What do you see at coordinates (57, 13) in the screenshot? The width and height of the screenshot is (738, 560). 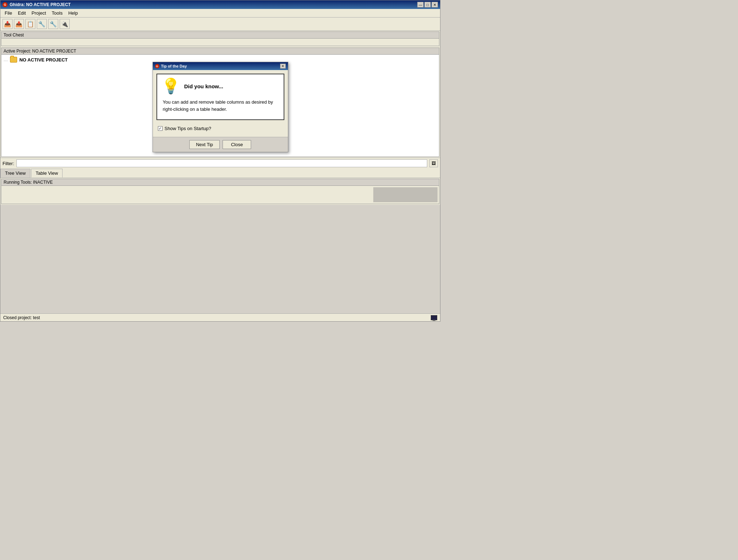 I see `menu-tools: Tools` at bounding box center [57, 13].